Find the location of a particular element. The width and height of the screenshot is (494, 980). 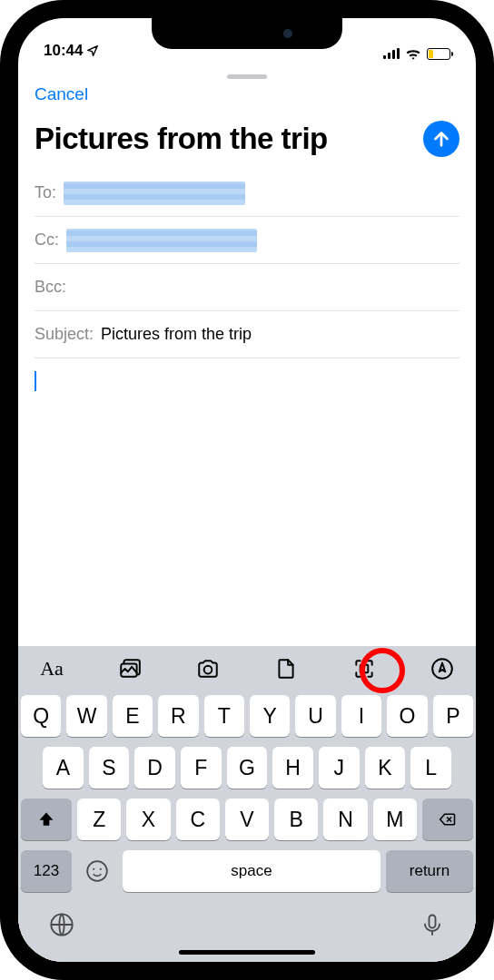

key-h: H is located at coordinates (292, 768).